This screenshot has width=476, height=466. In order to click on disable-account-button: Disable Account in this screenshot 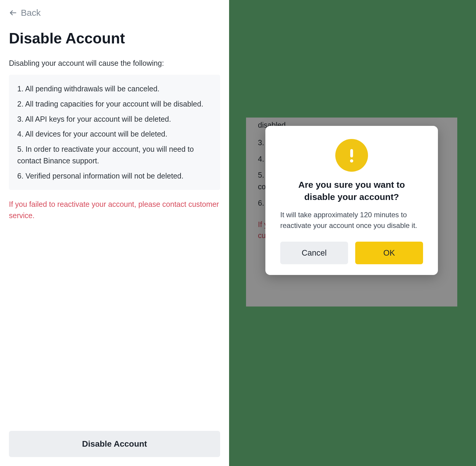, I will do `click(115, 444)`.